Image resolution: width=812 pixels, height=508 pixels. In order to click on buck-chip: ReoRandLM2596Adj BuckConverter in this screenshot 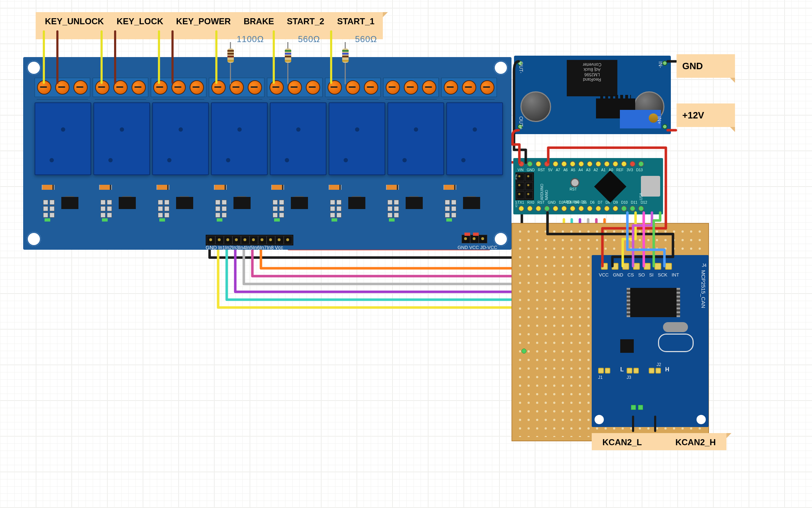, I will do `click(592, 78)`.